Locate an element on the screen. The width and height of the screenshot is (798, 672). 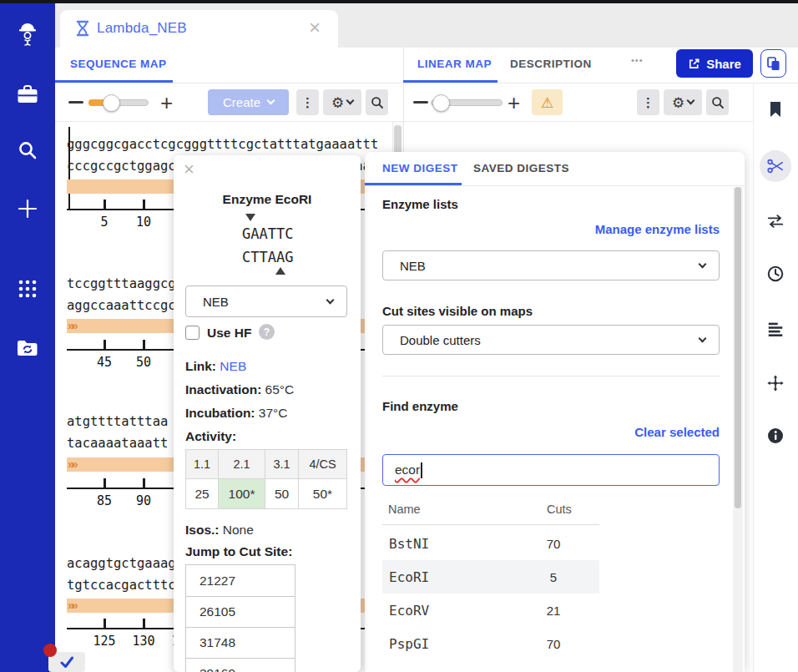
plus-icon is located at coordinates (28, 209).